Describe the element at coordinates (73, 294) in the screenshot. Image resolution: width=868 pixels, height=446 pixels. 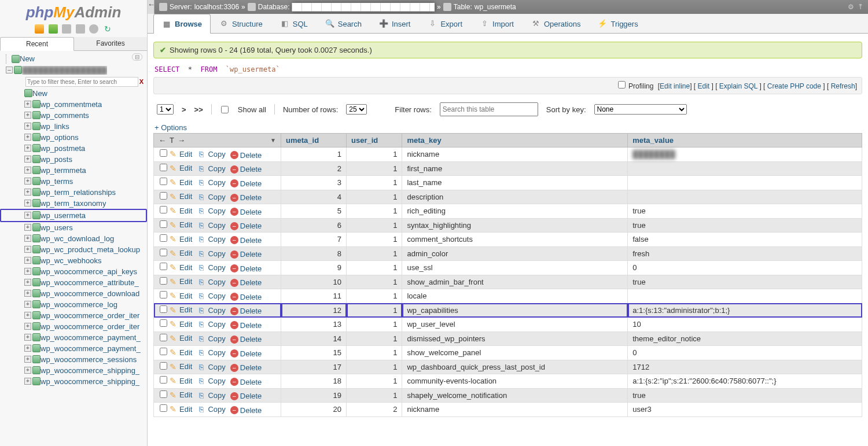
I see `table-node-wp_woocommerce_download: +wp_woocommerce_download` at that location.